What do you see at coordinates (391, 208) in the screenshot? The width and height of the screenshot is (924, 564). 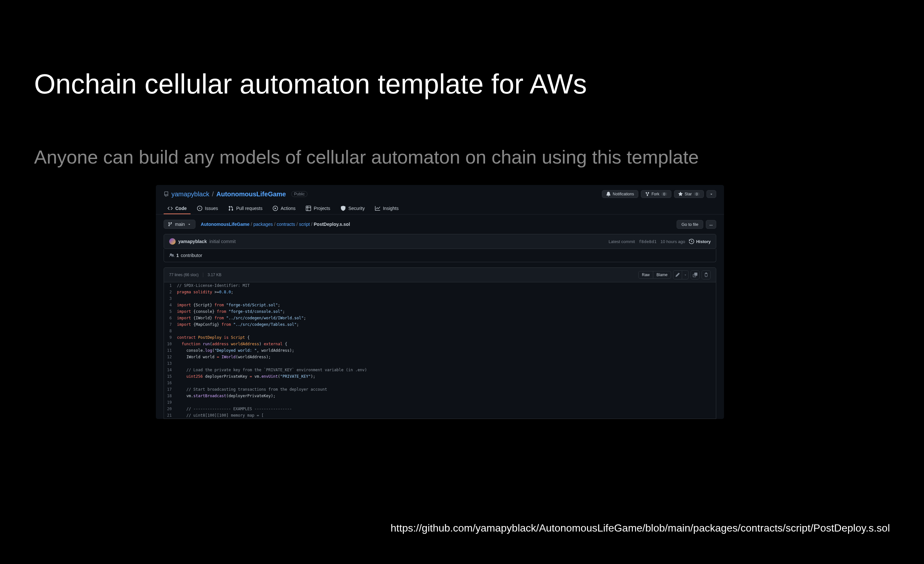 I see `tab-insights-label: Insights` at bounding box center [391, 208].